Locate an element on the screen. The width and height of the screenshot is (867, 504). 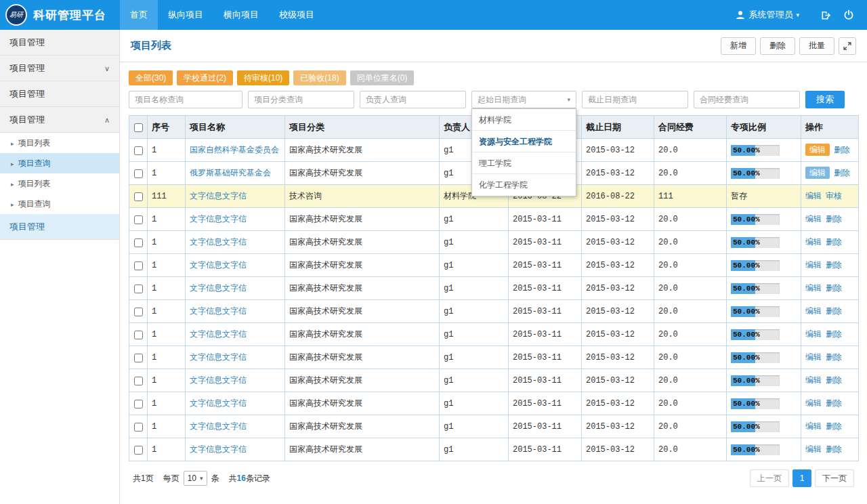
sidebar-item-project-query-1: ▸项目查询 is located at coordinates (60, 163).